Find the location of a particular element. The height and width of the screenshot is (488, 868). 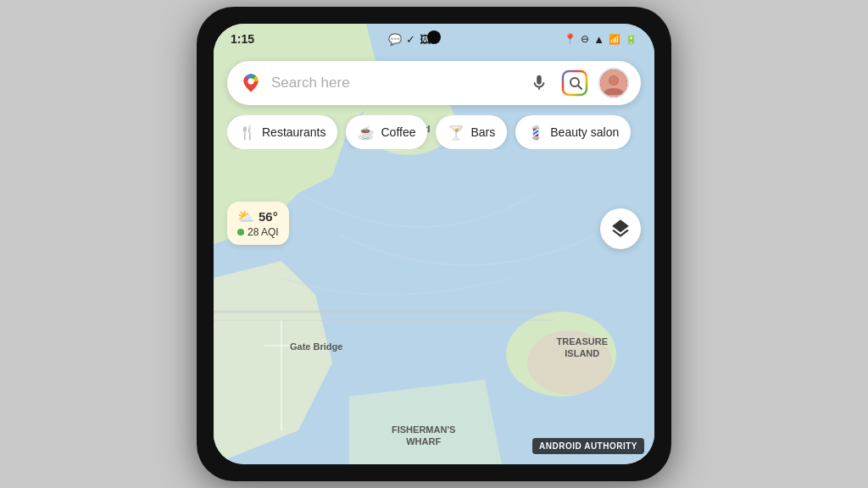

restaurants-icon: 🍴 is located at coordinates (248, 132).